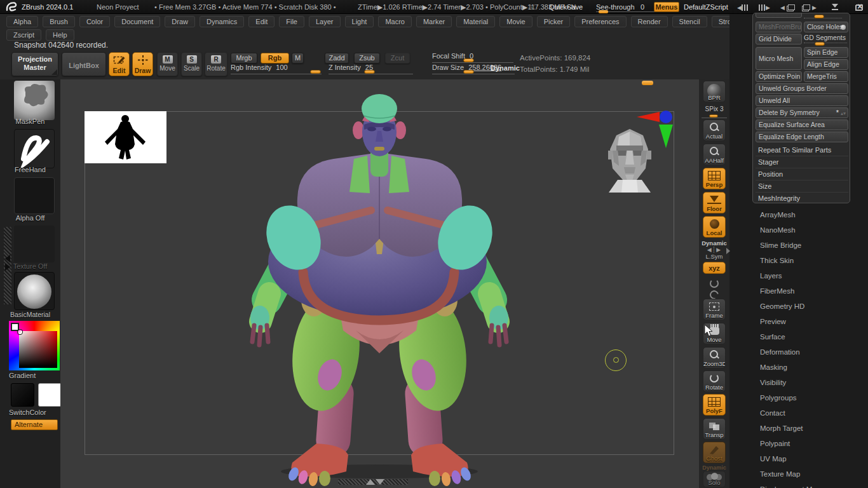 The image size is (868, 488). Describe the element at coordinates (380, 482) in the screenshot. I see `bottom-divider-down-arrow-icon` at that location.